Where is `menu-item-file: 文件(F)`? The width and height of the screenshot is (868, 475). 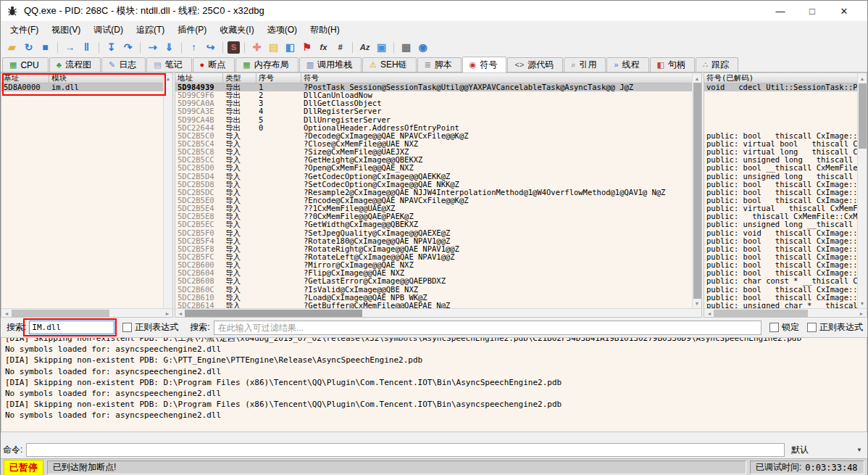
menu-item-file: 文件(F) is located at coordinates (25, 30).